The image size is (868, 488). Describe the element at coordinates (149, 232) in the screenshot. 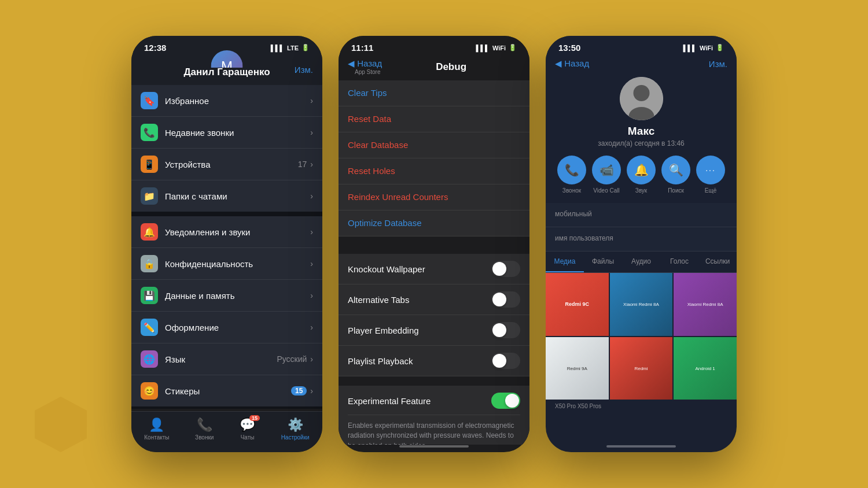

I see `notifications-icon: 🔔` at that location.